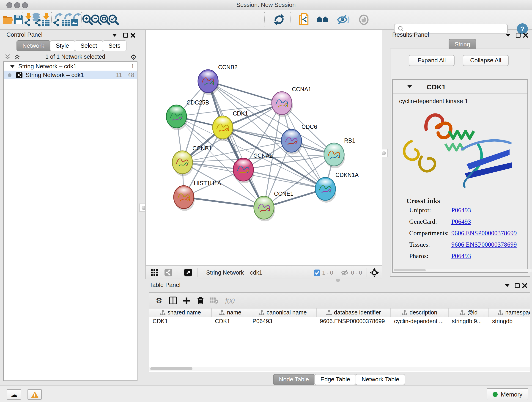 The height and width of the screenshot is (402, 532). Describe the element at coordinates (335, 155) in the screenshot. I see `node-RB1` at that location.